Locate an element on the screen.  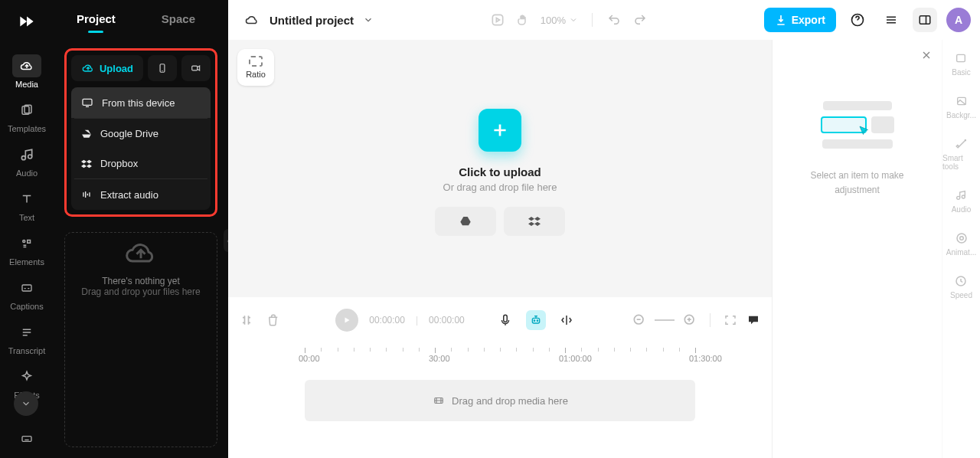
feedback-icon is located at coordinates (753, 320).